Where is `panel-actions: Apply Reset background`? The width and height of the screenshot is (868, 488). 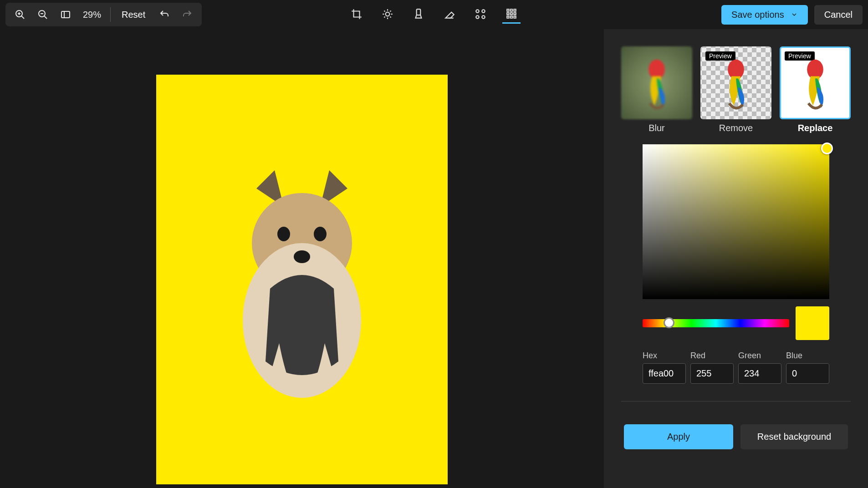 panel-actions: Apply Reset background is located at coordinates (736, 437).